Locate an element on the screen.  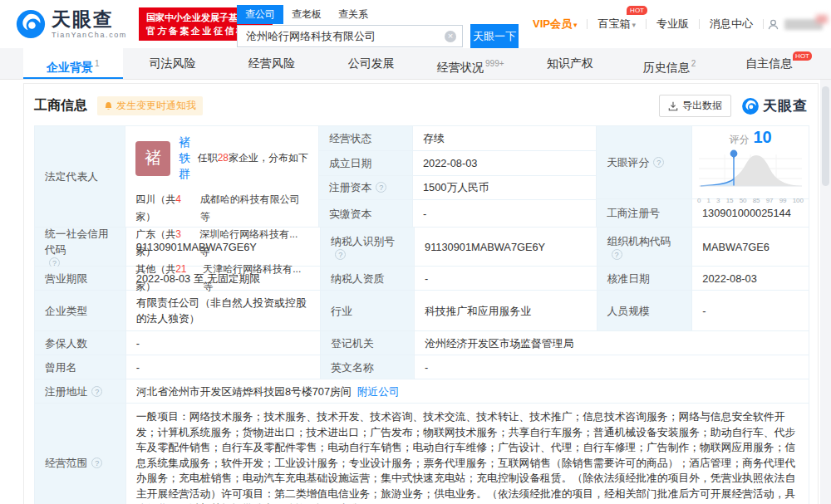
label-legal-representative: 法定代表人 is located at coordinates (80, 176).